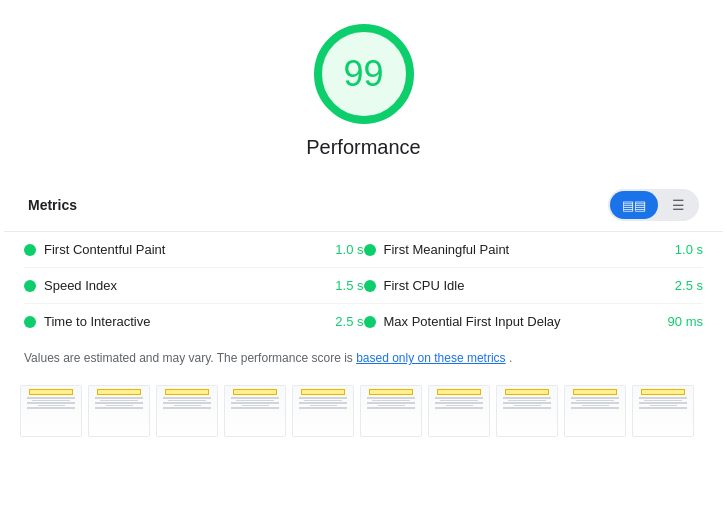 The image size is (727, 511). What do you see at coordinates (680, 322) in the screenshot?
I see `mpfid-value: 90 ms` at bounding box center [680, 322].